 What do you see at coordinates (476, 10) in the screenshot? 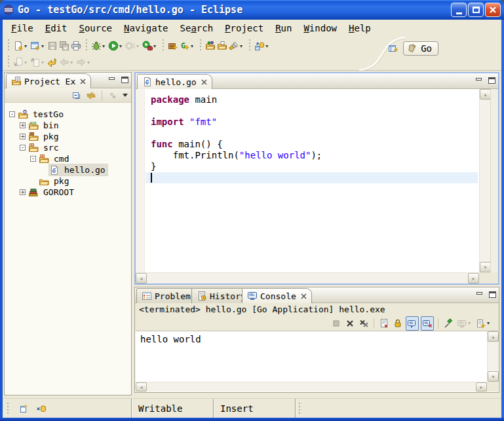
I see `maximize-button` at bounding box center [476, 10].